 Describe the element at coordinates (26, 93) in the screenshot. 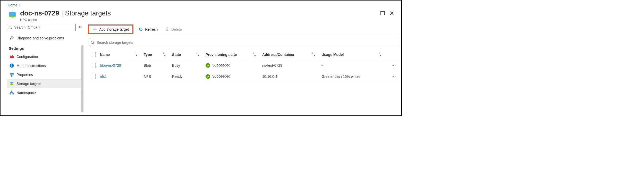

I see `sidebar-item-label: Namespace` at that location.